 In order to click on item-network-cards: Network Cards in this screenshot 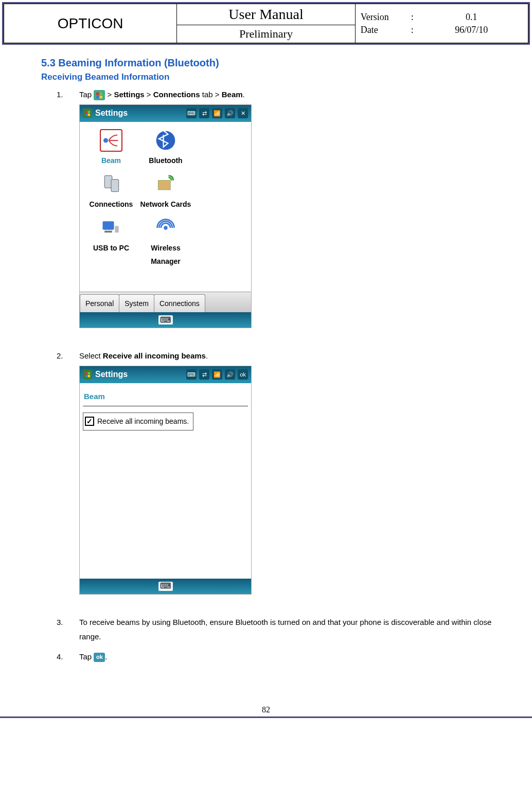, I will do `click(166, 192)`.